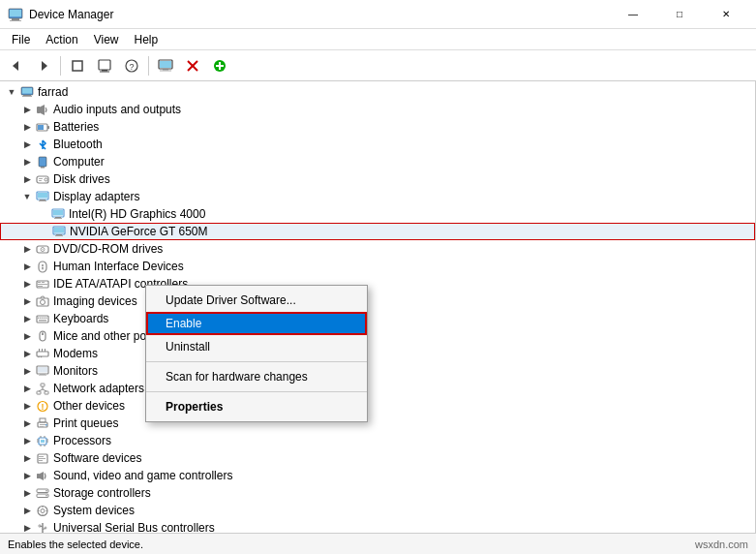 This screenshot has height=554, width=756. What do you see at coordinates (16, 66) in the screenshot?
I see `toolbar-back` at bounding box center [16, 66].